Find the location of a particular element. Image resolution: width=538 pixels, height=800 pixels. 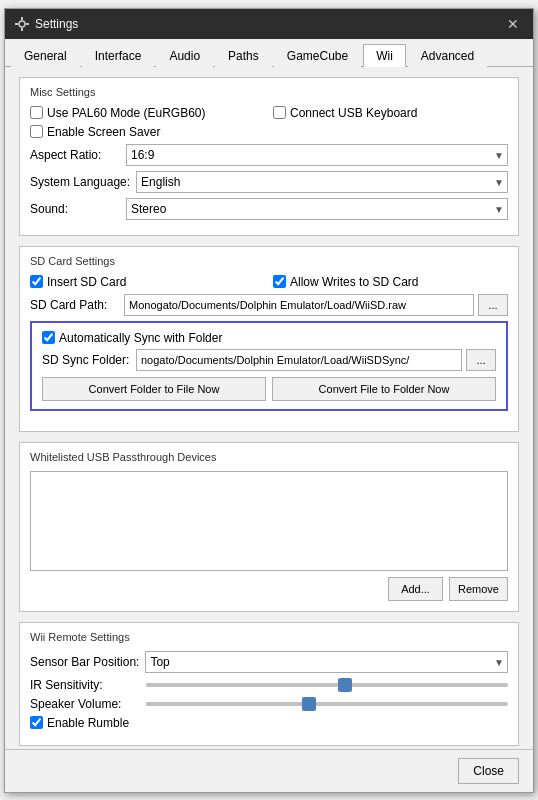

speaker-volume-row: Speaker Volume: is located at coordinates (269, 704).